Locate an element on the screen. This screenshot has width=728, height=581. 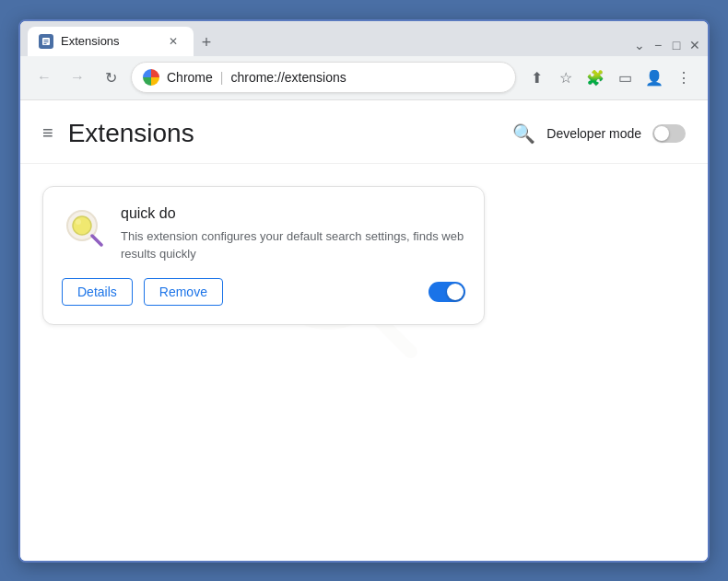
nav-actions: ⬆ ☆ 🧩 ▭ 👤 ⋮ is located at coordinates (610, 77).